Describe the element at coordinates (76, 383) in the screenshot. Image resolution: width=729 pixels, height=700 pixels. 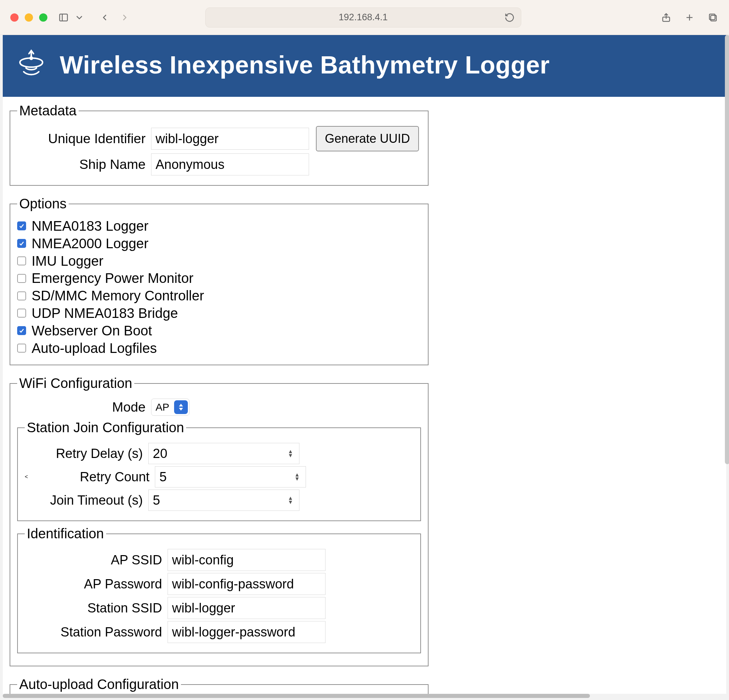
I see `wifi-legend: WiFi Configuration` at that location.